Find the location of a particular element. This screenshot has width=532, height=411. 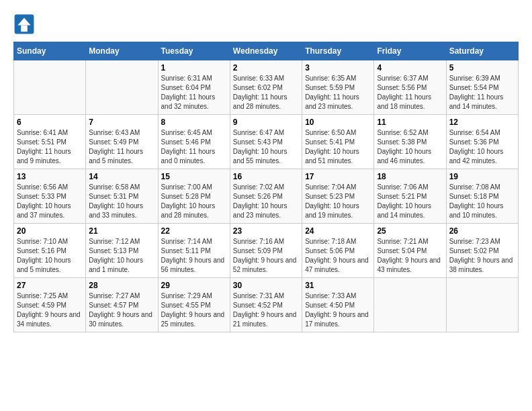

day-info: Sunrise: 7:00 AM Sunset: 5:28 PM Dayligh… is located at coordinates (194, 201).